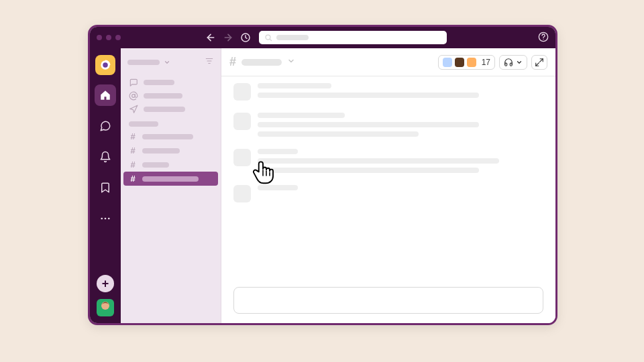 This screenshot has width=644, height=362. What do you see at coordinates (486, 62) in the screenshot?
I see `member-count: 17` at bounding box center [486, 62].